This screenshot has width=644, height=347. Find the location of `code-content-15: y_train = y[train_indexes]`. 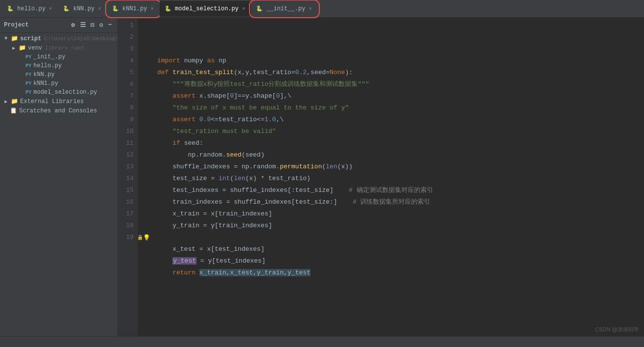

code-content-15: y_train = y[train_indexes] is located at coordinates (215, 226).